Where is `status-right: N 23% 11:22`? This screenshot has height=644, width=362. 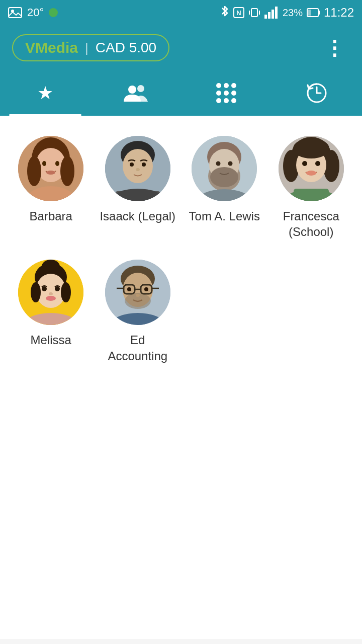
status-right: N 23% 11:22 is located at coordinates (287, 13).